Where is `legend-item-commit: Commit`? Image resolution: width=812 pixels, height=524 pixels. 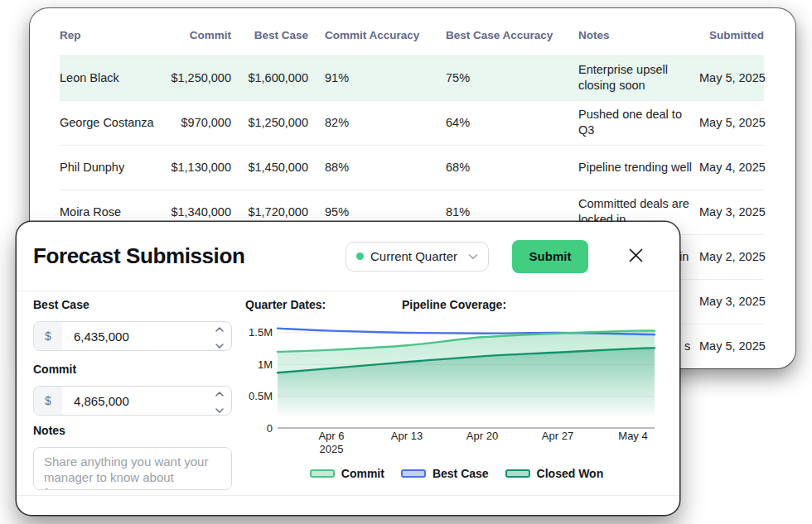 legend-item-commit: Commit is located at coordinates (347, 474).